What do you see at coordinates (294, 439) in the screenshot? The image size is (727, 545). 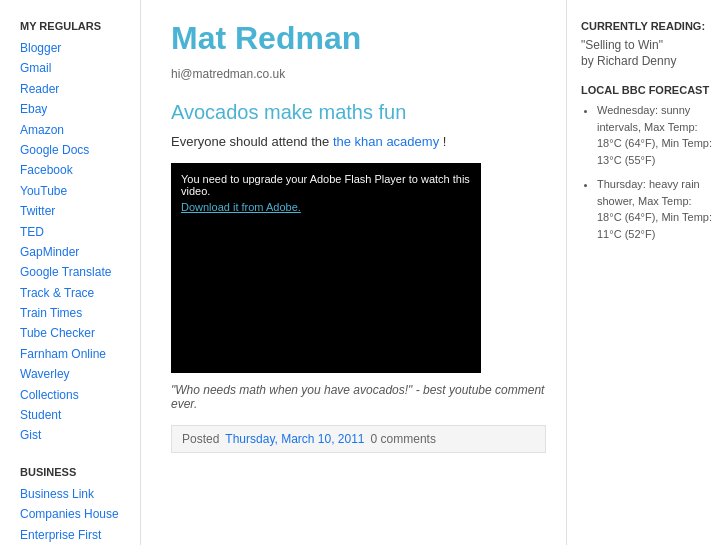 I see `post-date-link: Thursday, March 10, 2011` at bounding box center [294, 439].